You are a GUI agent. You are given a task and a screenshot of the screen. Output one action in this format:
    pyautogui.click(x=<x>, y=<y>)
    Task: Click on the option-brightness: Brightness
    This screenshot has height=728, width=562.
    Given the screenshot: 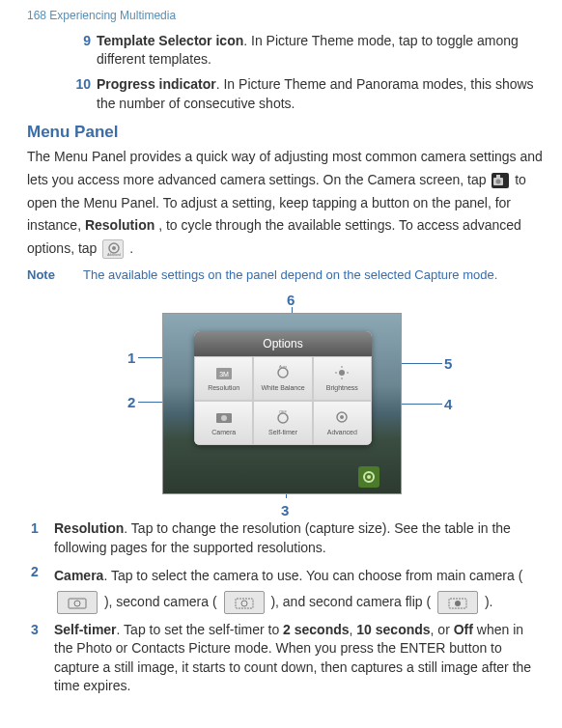 What is the action you would take?
    pyautogui.click(x=342, y=378)
    